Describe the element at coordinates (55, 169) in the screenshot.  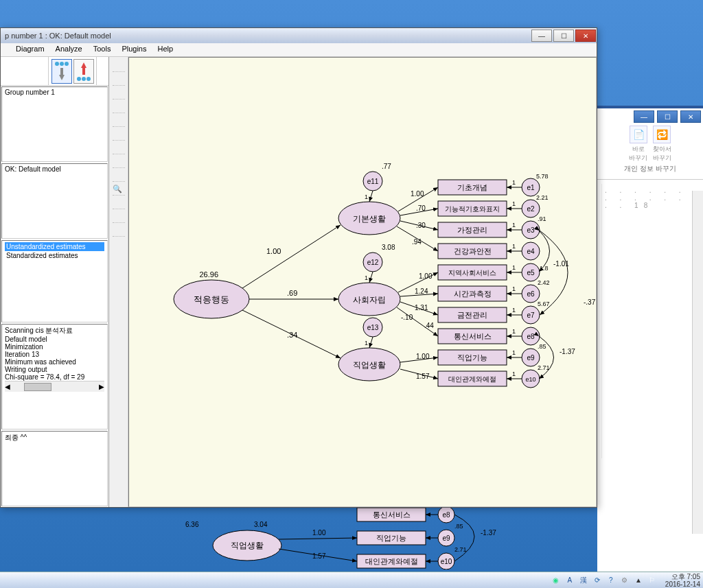
I see `model-status: OK: Default model` at that location.